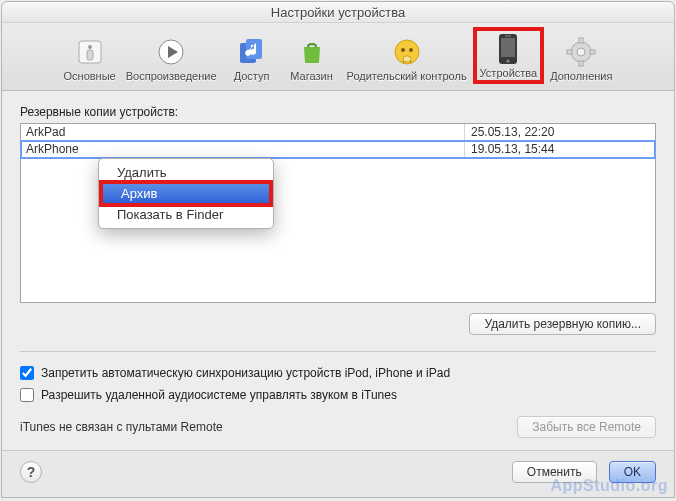 This screenshot has width=676, height=501. Describe the element at coordinates (90, 76) in the screenshot. I see `tab-label: Основные` at that location.